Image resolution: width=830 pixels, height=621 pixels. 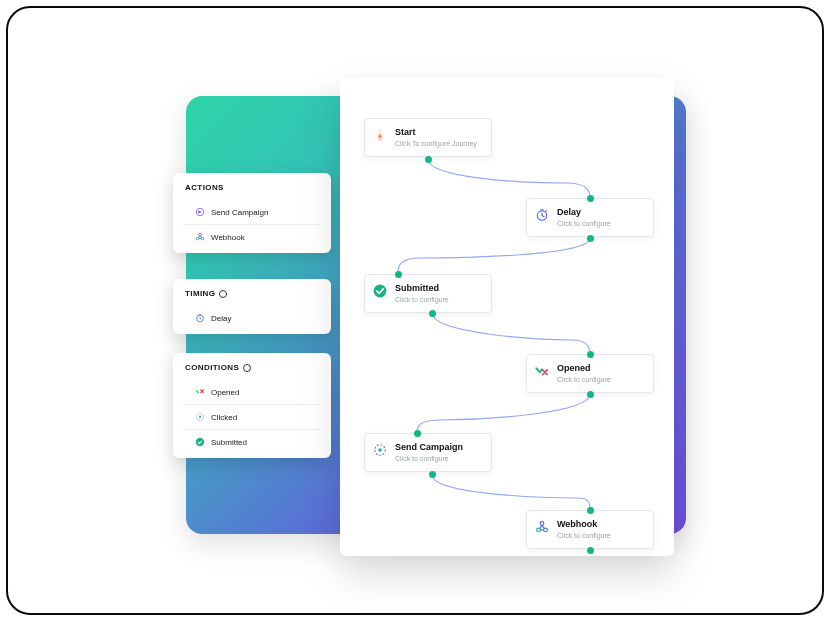 What do you see at coordinates (204, 188) in the screenshot?
I see `panel-actions-title-text: ACTIONS` at bounding box center [204, 188].